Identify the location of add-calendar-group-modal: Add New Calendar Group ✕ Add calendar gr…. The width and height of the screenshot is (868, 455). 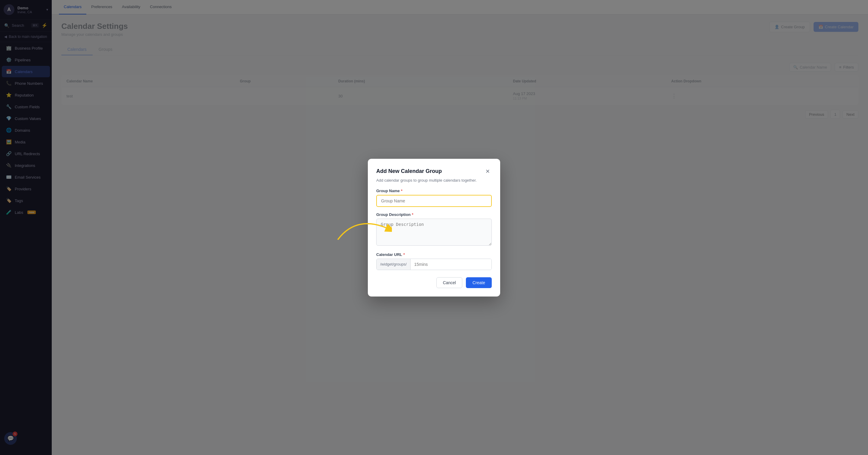
(434, 228).